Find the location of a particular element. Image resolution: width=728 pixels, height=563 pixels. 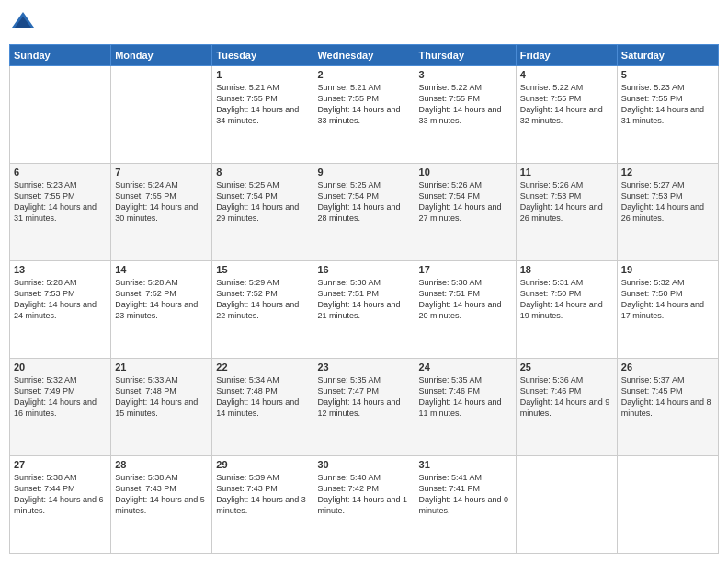

logo is located at coordinates (25, 23).